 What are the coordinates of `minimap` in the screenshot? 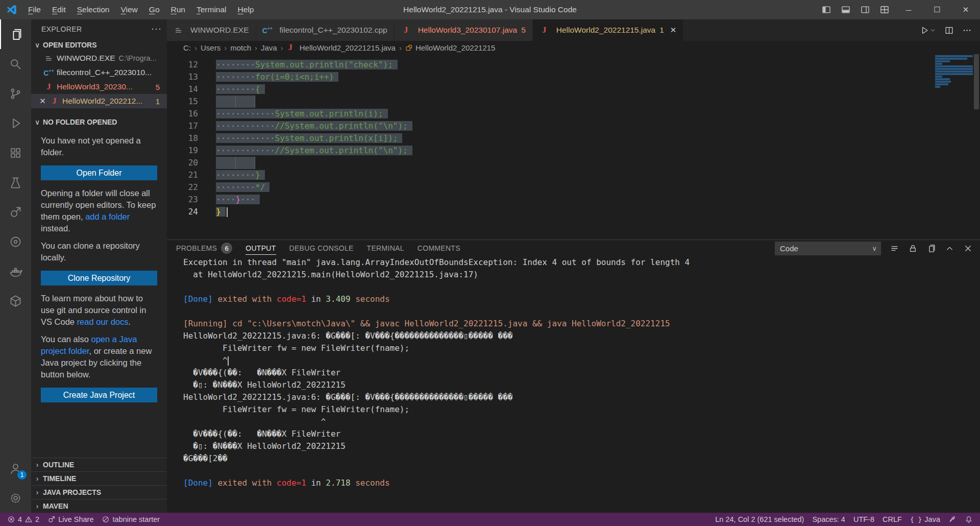 It's located at (954, 71).